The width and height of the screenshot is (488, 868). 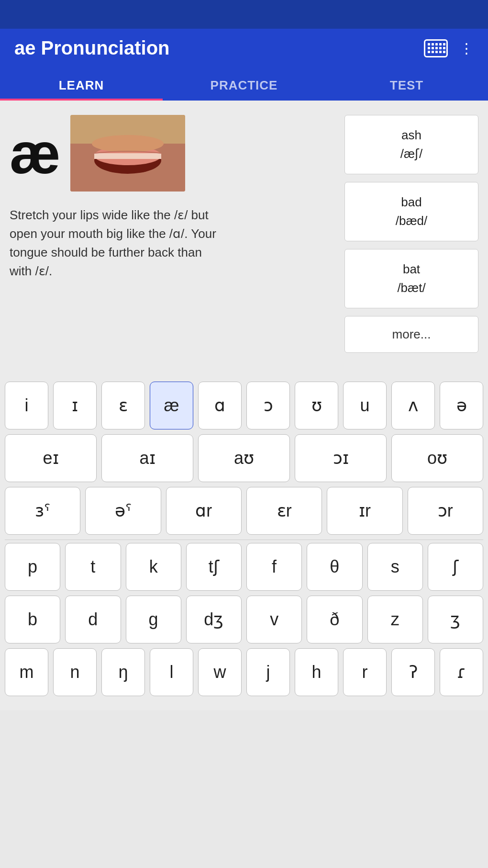 I want to click on word-card-ash: ash /æʃ/, so click(x=411, y=145).